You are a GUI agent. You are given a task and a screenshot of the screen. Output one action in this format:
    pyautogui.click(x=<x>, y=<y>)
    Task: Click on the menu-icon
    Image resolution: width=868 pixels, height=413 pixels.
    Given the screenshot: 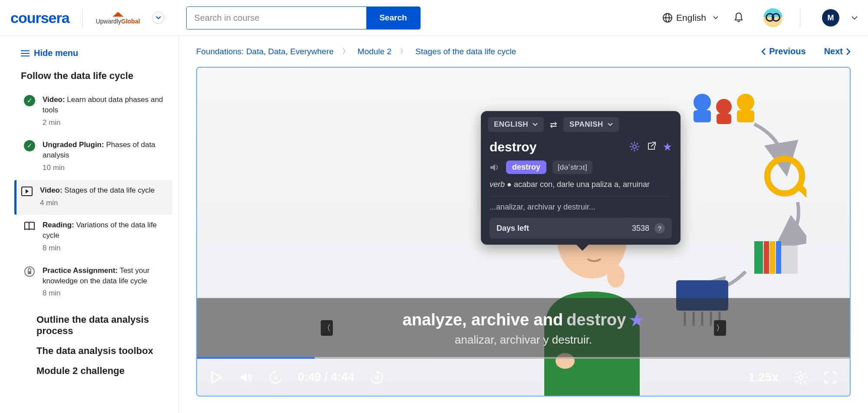 What is the action you would take?
    pyautogui.click(x=25, y=53)
    